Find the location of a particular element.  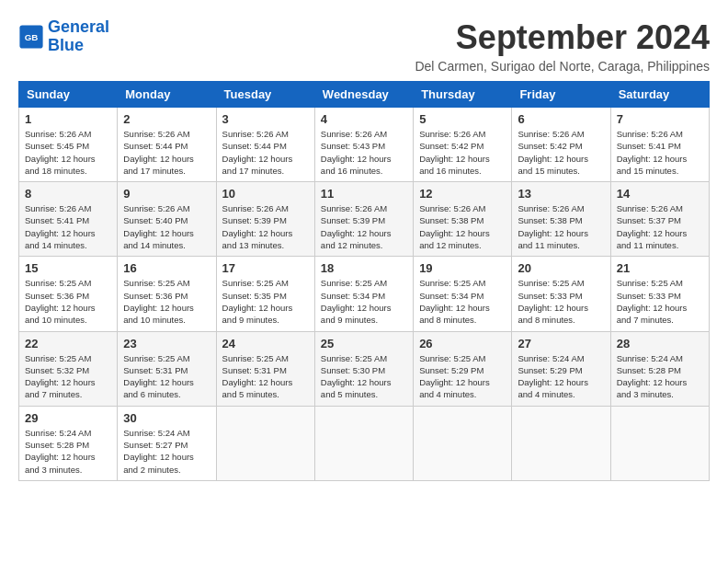

calendar-week-row: 29Sunrise: 5:24 AMSunset: 5:28 PMDayligh… is located at coordinates (364, 443).